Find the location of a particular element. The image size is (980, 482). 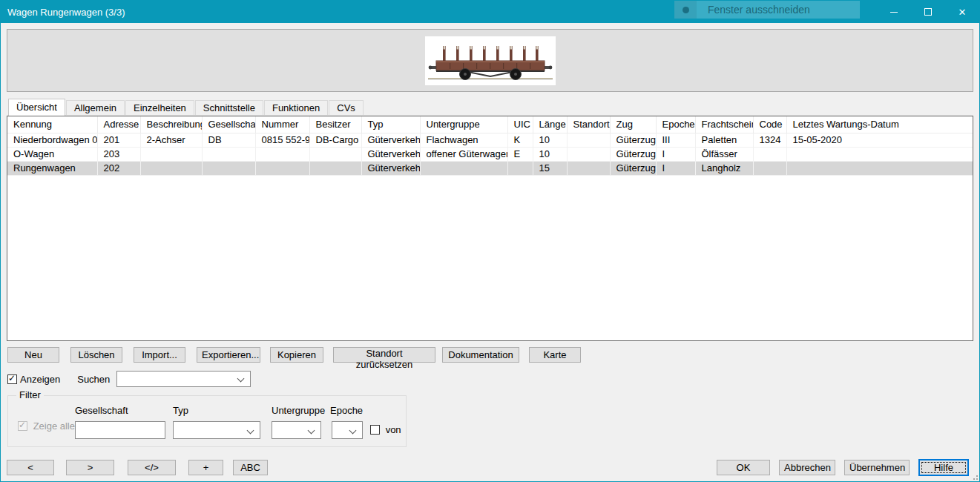

menu-item-label: Fenster ausschneiden is located at coordinates (759, 10).